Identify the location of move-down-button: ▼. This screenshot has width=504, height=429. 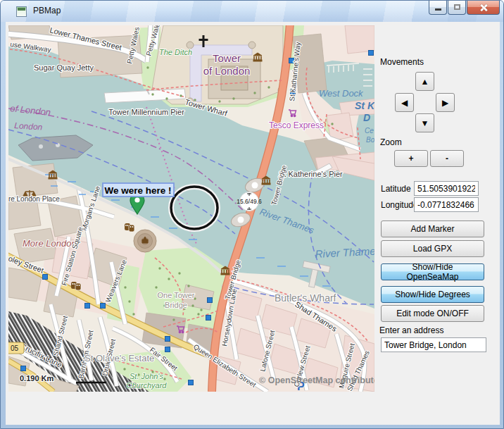
(425, 123).